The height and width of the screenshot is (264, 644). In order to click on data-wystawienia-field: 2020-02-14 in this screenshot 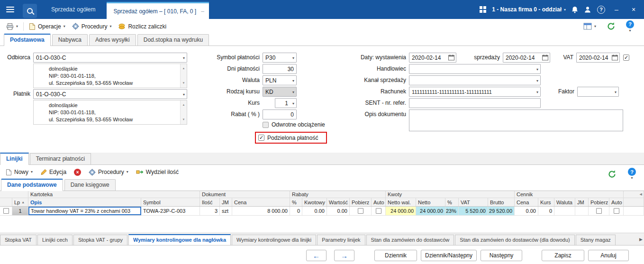, I will do `click(433, 58)`.